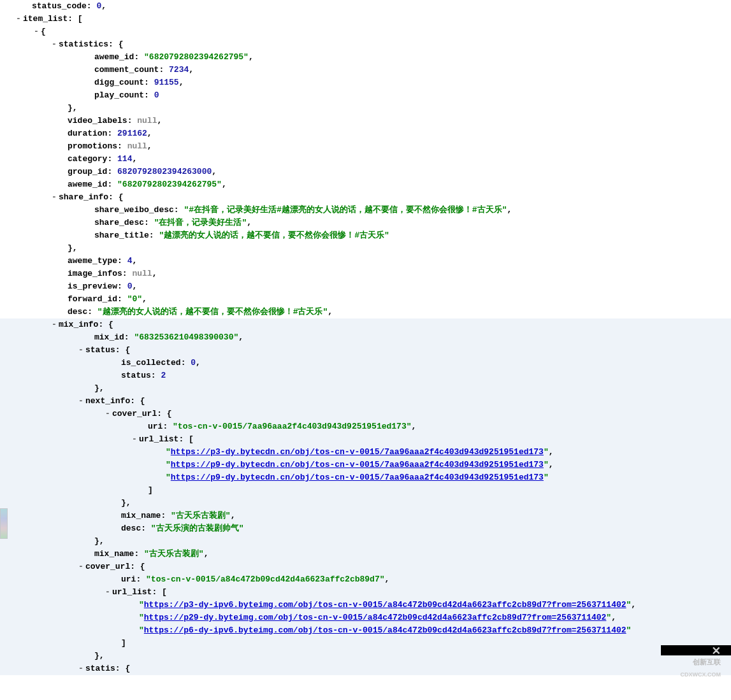 This screenshot has height=700, width=731. What do you see at coordinates (78, 325) in the screenshot?
I see `json-key: mix_info` at bounding box center [78, 325].